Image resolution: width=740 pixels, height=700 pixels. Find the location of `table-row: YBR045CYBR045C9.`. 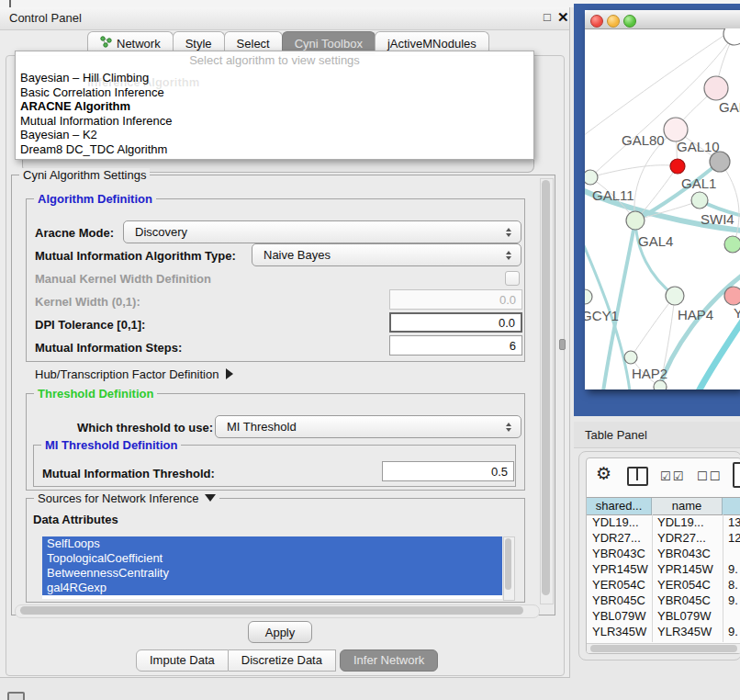

table-row: YBR045CYBR045C9. is located at coordinates (663, 601).